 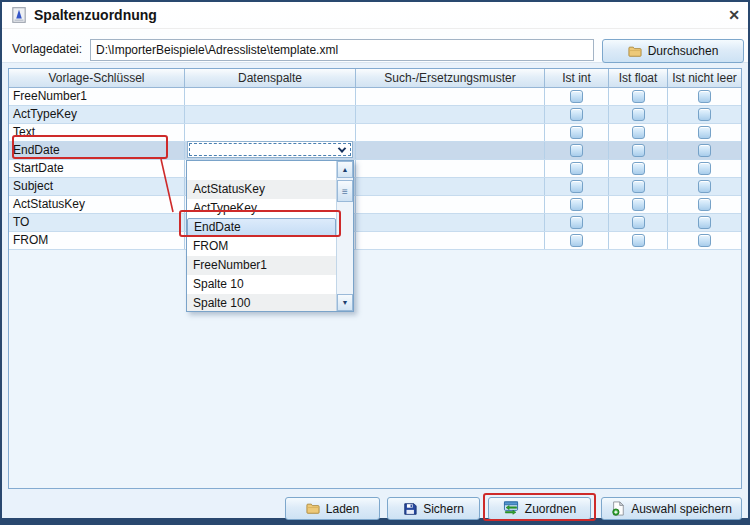 What do you see at coordinates (270, 150) in the screenshot?
I see `datenspalte-combobox` at bounding box center [270, 150].